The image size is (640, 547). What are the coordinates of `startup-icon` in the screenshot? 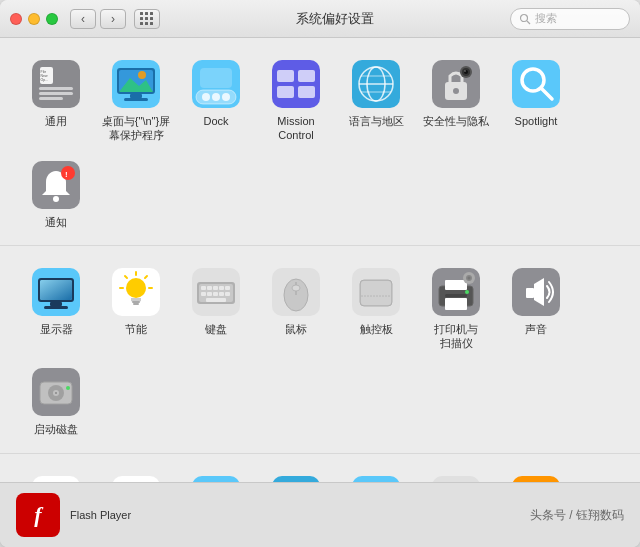 It's located at (56, 392).